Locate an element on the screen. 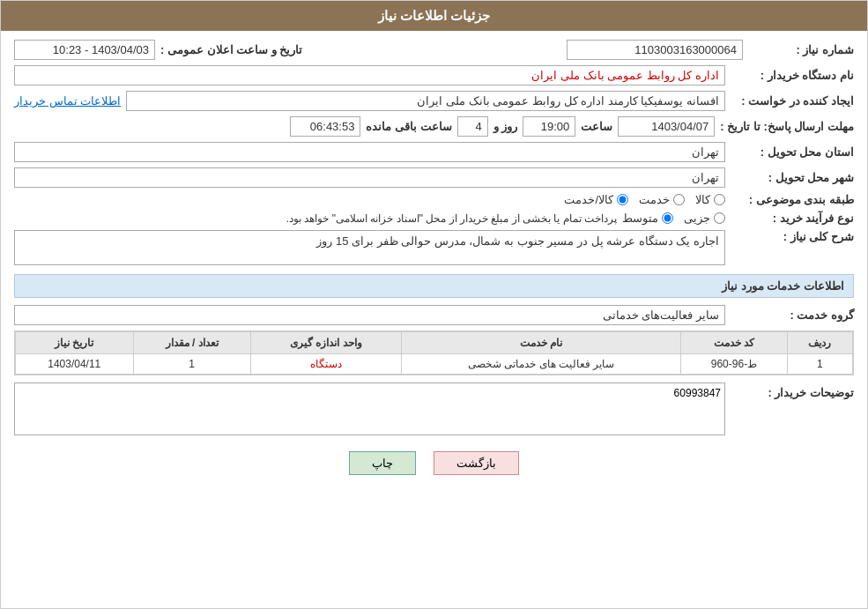 This screenshot has height=609, width=868. services-table: ردیف کد خدمت نام خدمت واحد اندازه گیری ت… is located at coordinates (434, 353).